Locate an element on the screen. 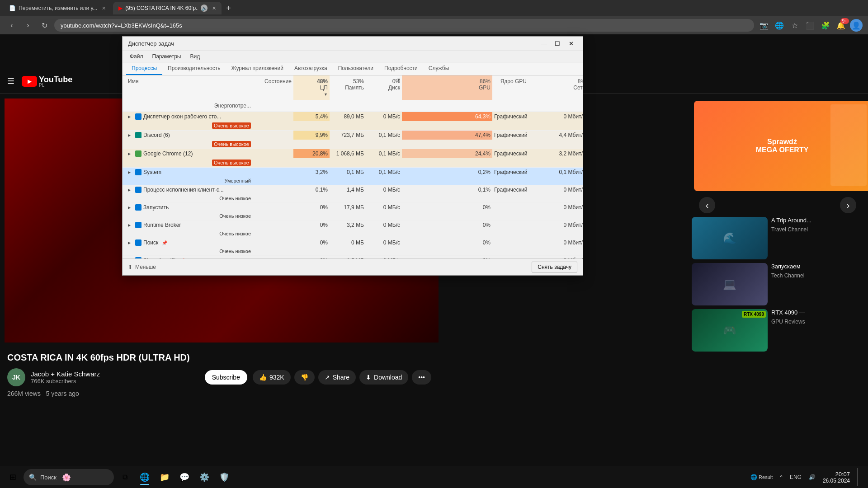 The height and width of the screenshot is (488, 868). table-row: ▶ Google Chrome (12) 20,8% 1 068,6 МБ 0,… is located at coordinates (353, 158).